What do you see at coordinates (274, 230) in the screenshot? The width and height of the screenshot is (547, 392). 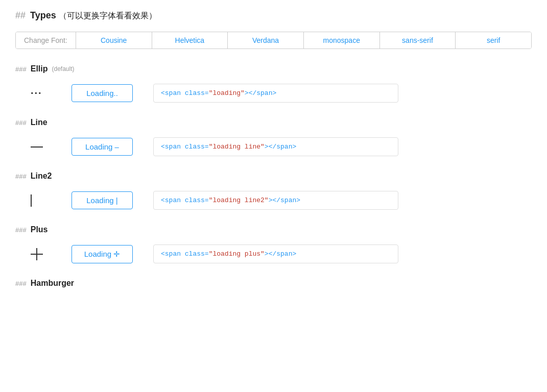 I see `section-heading-plus: ### Plus` at bounding box center [274, 230].